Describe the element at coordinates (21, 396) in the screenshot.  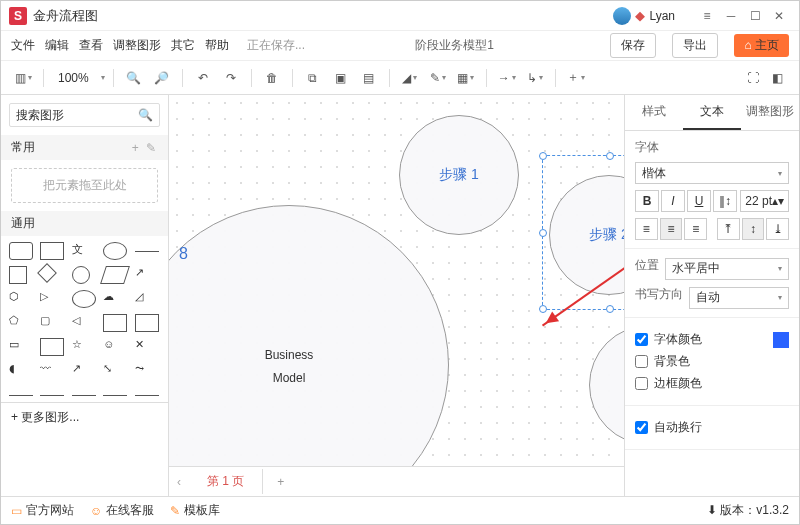
I see `shape-line2` at that location.